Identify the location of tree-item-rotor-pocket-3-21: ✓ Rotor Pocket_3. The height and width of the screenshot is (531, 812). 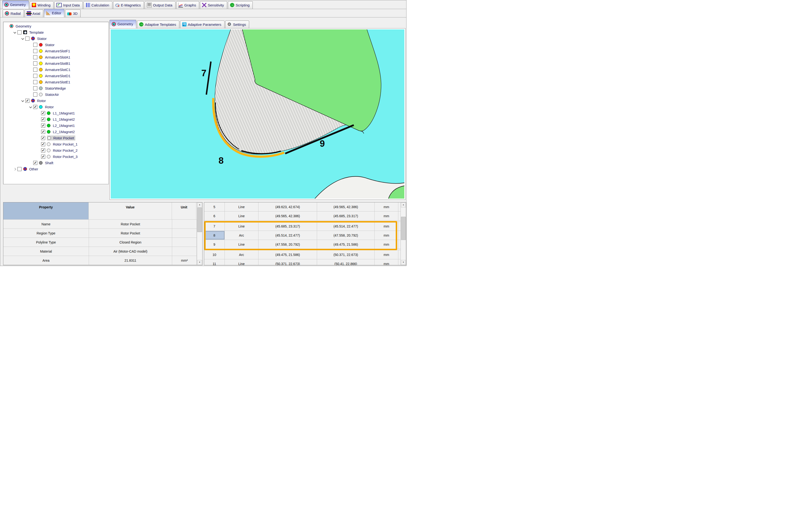
(56, 157).